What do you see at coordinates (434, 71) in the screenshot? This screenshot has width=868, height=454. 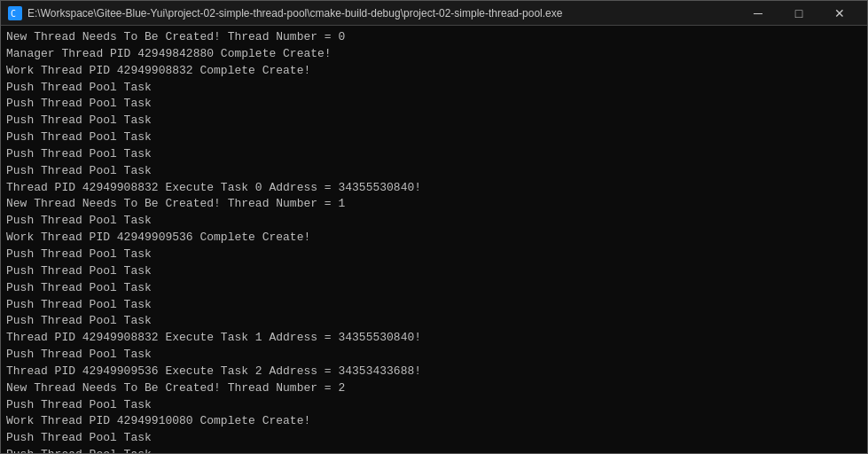 I see `console-line: Work Thread PID 42949908832 Complete Cre…` at bounding box center [434, 71].